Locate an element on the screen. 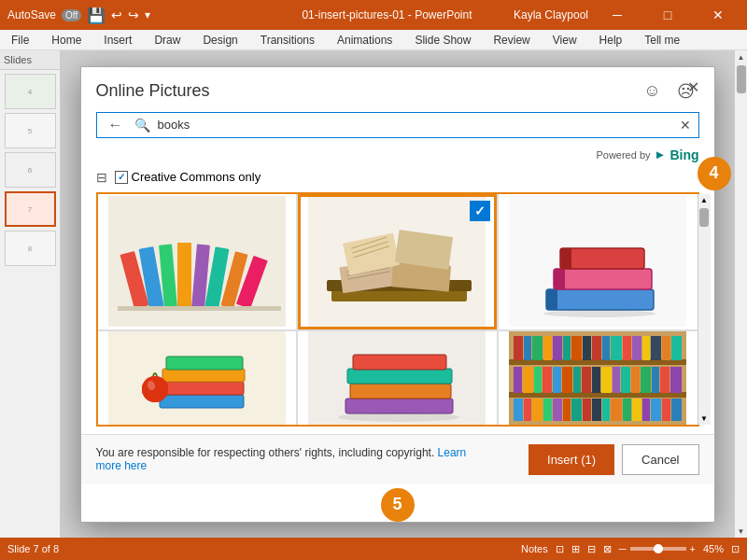  scroll-down-arrow: ▼ is located at coordinates (741, 531).